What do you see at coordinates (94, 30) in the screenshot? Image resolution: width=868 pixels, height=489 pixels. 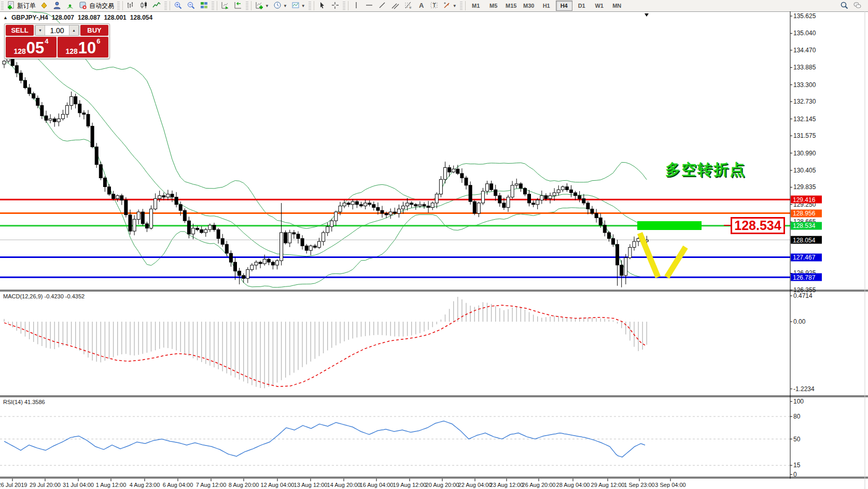 I see `buy-button: BUY` at bounding box center [94, 30].